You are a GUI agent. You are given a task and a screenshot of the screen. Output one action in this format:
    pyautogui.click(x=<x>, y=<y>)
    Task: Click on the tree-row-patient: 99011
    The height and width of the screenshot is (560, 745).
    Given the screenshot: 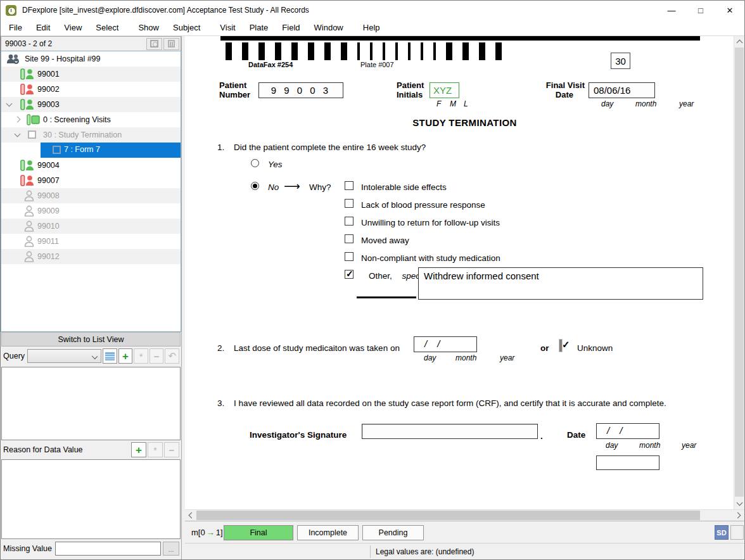 What is the action you would take?
    pyautogui.click(x=91, y=241)
    